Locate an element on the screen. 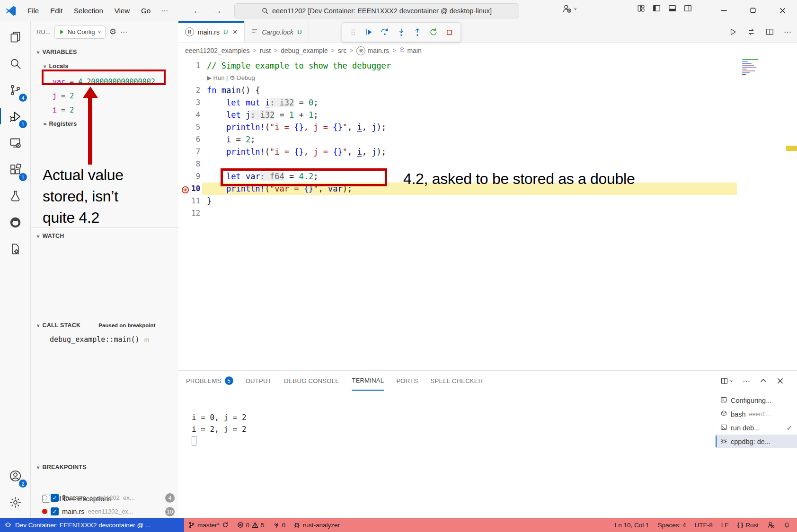 This screenshot has width=797, height=532. terminal-output: i = 0, j = 2 i = 2, j = 2 is located at coordinates (219, 423).